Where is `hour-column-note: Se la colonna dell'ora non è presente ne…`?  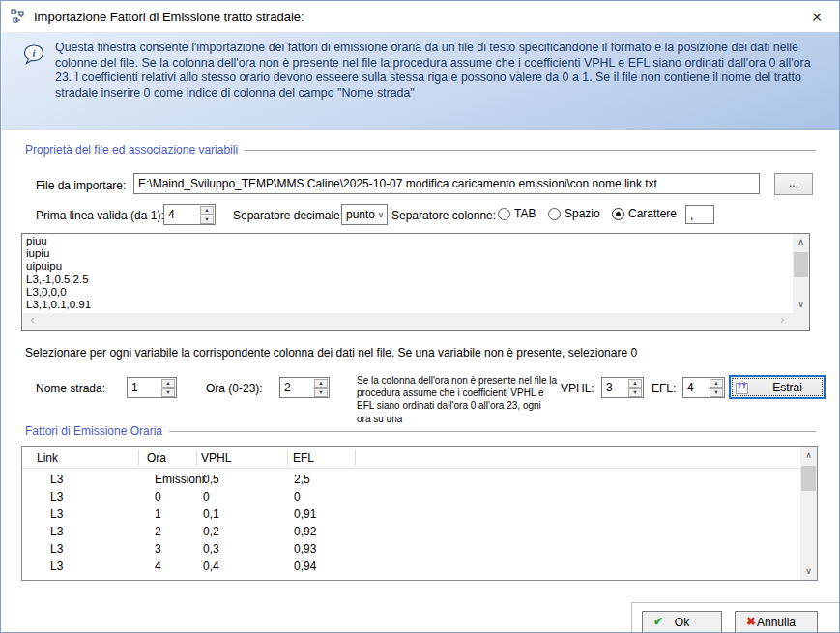
hour-column-note: Se la colonna dell'ora non è presente ne… is located at coordinates (457, 400).